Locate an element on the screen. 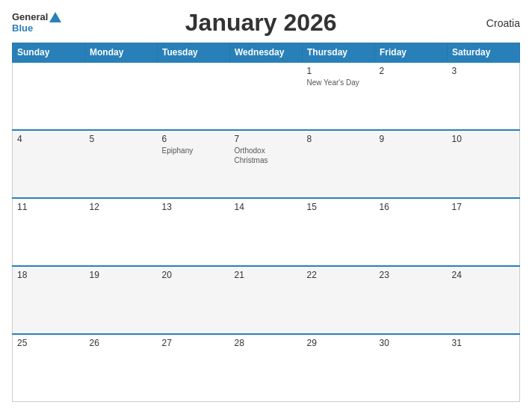 The height and width of the screenshot is (411, 532). day-number: 2 is located at coordinates (411, 71).